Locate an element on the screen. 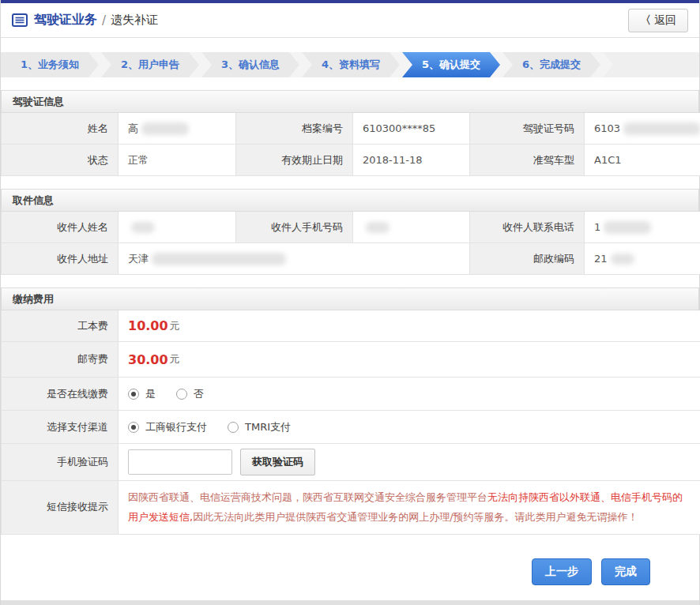 Image resolution: width=700 pixels, height=605 pixels. section-license-info: 驾驶证信息 姓名 高 档案编号 610300****85 驾驶证号码 6103 … is located at coordinates (350, 133).